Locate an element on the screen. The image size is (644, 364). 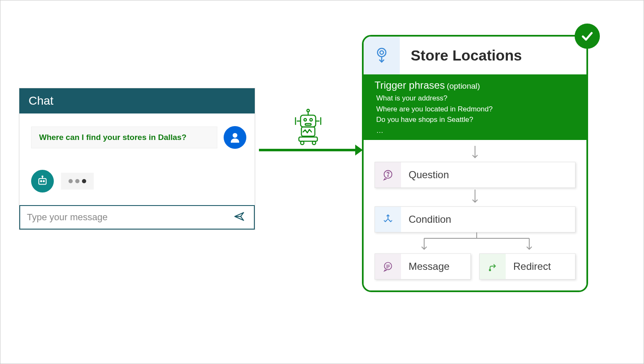
trigger-phrase: … is located at coordinates (476, 131).